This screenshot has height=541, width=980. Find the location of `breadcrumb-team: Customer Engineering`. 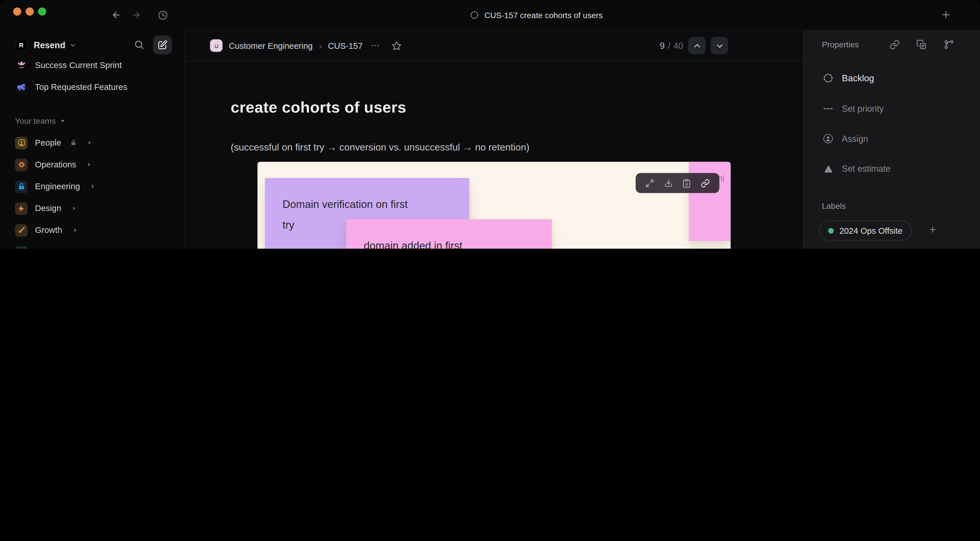

breadcrumb-team: Customer Engineering is located at coordinates (270, 46).